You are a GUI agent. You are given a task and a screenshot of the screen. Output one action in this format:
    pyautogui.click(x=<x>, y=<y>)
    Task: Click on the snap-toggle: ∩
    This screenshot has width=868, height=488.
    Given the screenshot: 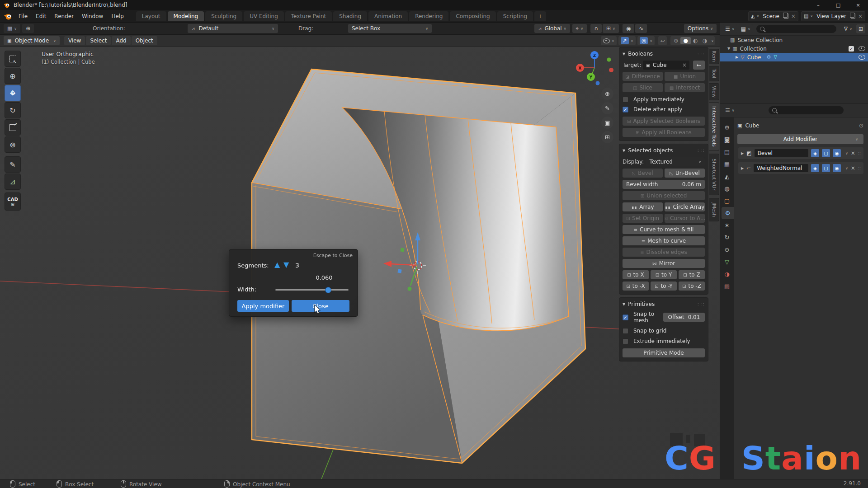 What is the action you would take?
    pyautogui.click(x=596, y=28)
    